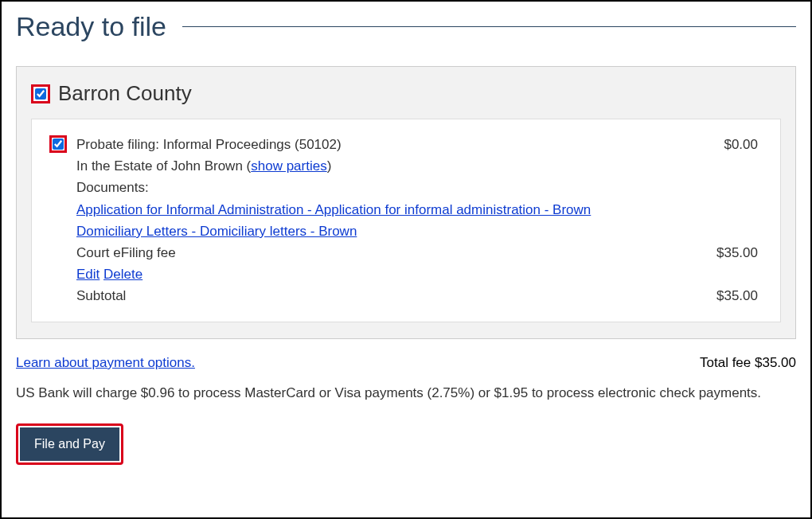 Image resolution: width=812 pixels, height=519 pixels. I want to click on bank-note: US Bank will charge $0.96 to process Mas…, so click(406, 393).